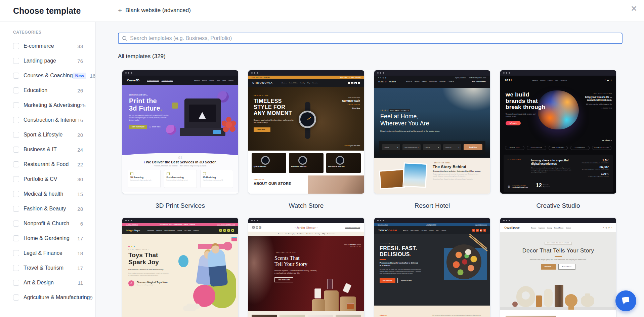 Image resolution: width=644 pixels, height=317 pixels. I want to click on blank-website-button: + Blank website (advanced), so click(155, 10).